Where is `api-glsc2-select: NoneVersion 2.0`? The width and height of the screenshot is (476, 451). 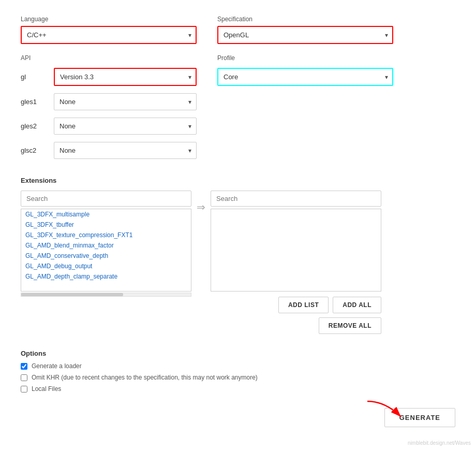 api-glsc2-select: NoneVersion 2.0 is located at coordinates (125, 150).